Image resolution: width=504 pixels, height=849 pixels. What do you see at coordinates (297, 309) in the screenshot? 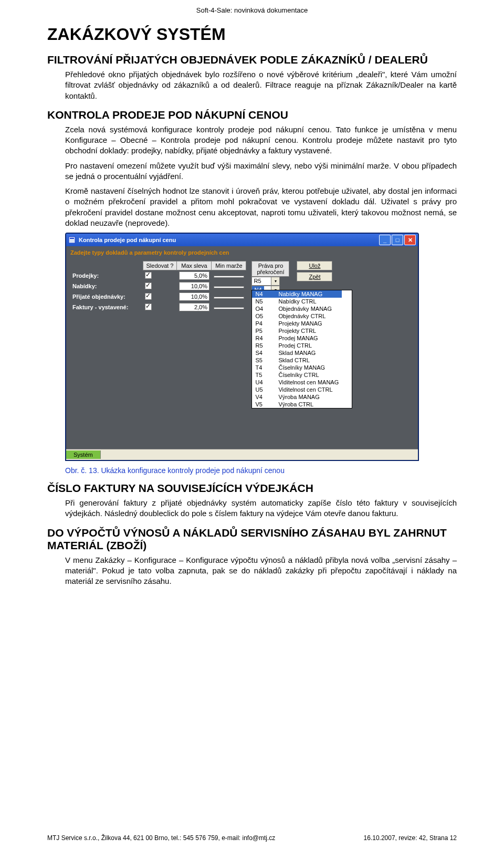
I see `dropdown-item: O4Objednávky MANAG` at bounding box center [297, 309].